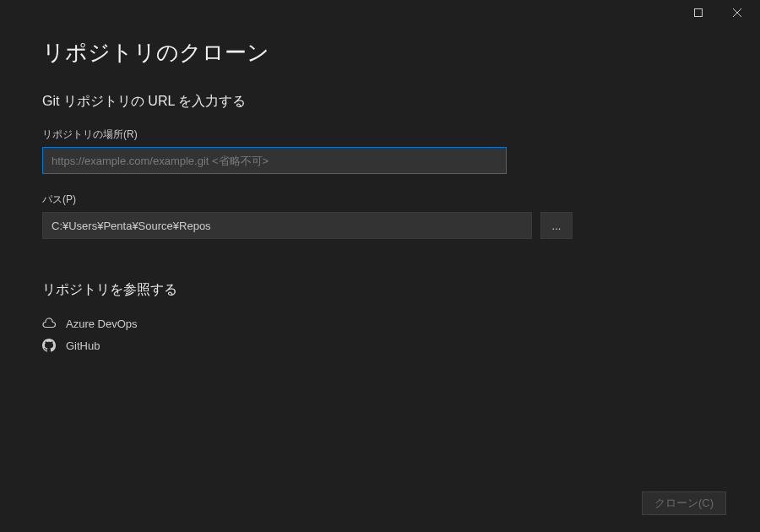 The height and width of the screenshot is (532, 760). Describe the element at coordinates (380, 150) in the screenshot. I see `repo-location-field: リポジトリの場所(R)` at that location.